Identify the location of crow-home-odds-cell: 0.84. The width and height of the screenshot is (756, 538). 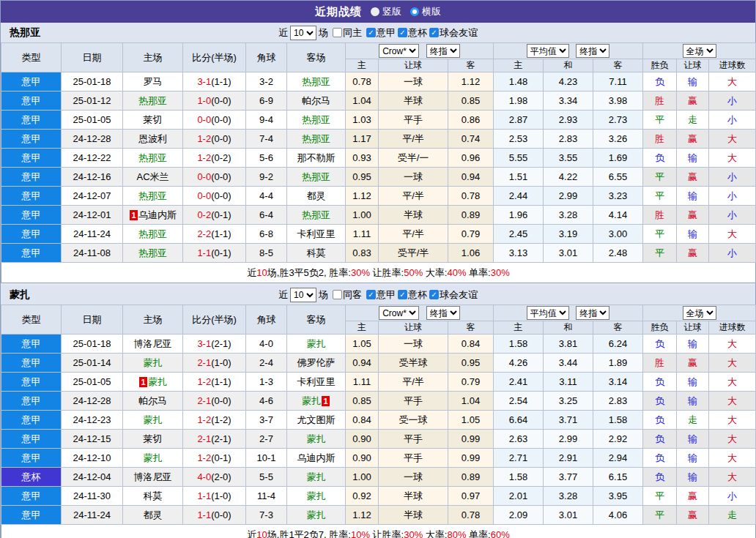
(362, 420).